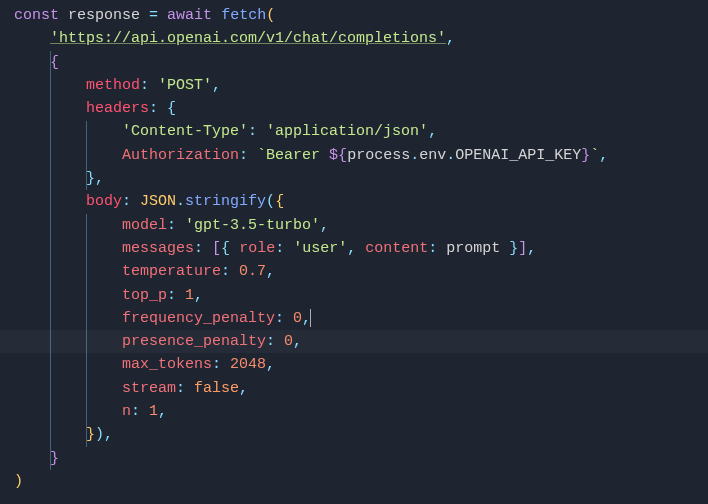  Describe the element at coordinates (149, 388) in the screenshot. I see `property-key: stream` at that location.